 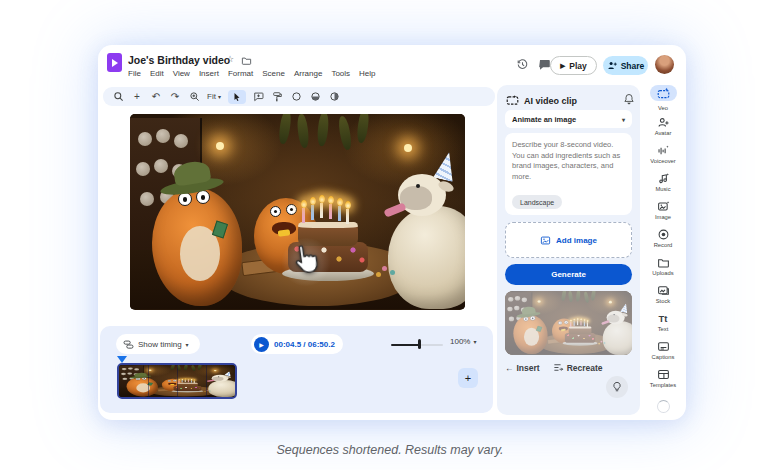 I want to click on vids-logo-icon, so click(x=114, y=62).